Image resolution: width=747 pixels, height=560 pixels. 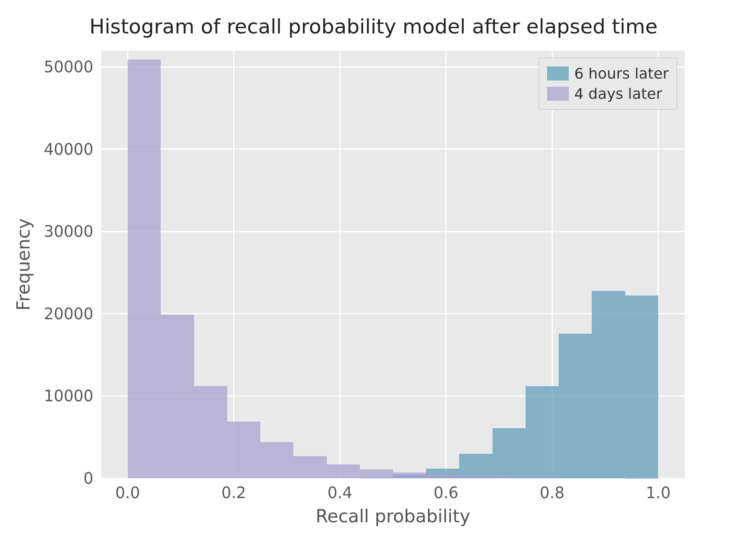 What do you see at coordinates (66, 231) in the screenshot?
I see `y-tick-label: 30000` at bounding box center [66, 231].